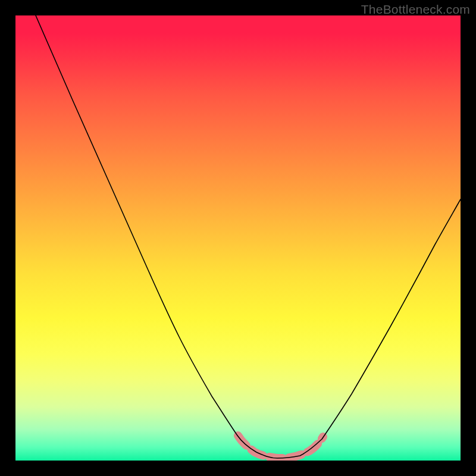 Image resolution: width=476 pixels, height=476 pixels. I want to click on attribution-text: TheBottleneck.com, so click(415, 10).